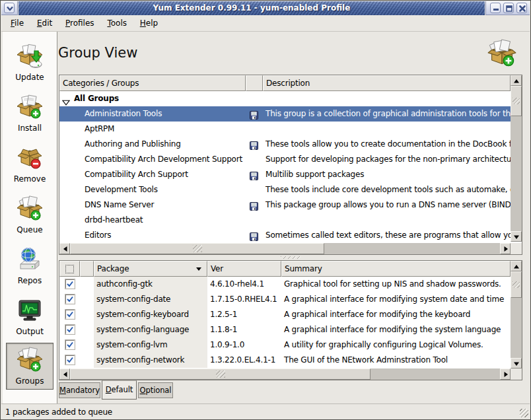  I want to click on column-header-ver: Ver, so click(244, 269).